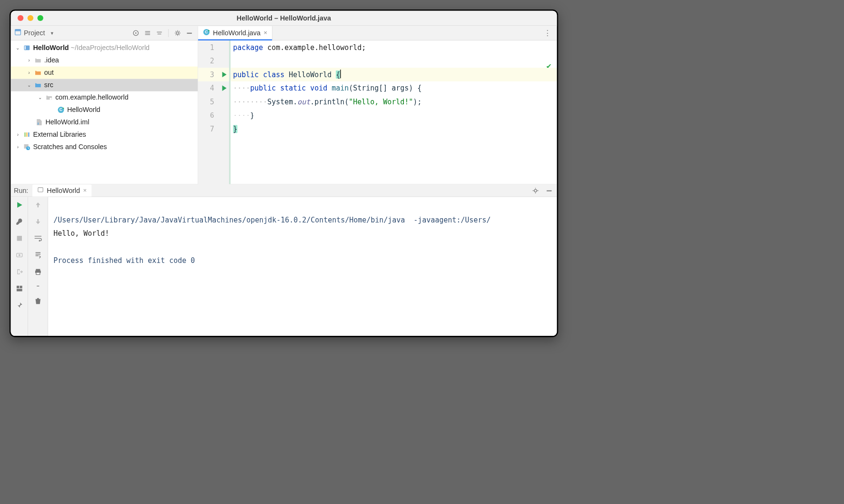 Image resolution: width=844 pixels, height=504 pixels. Describe the element at coordinates (105, 147) in the screenshot. I see `tree-item-scratches: › Scratches and Consoles` at that location.